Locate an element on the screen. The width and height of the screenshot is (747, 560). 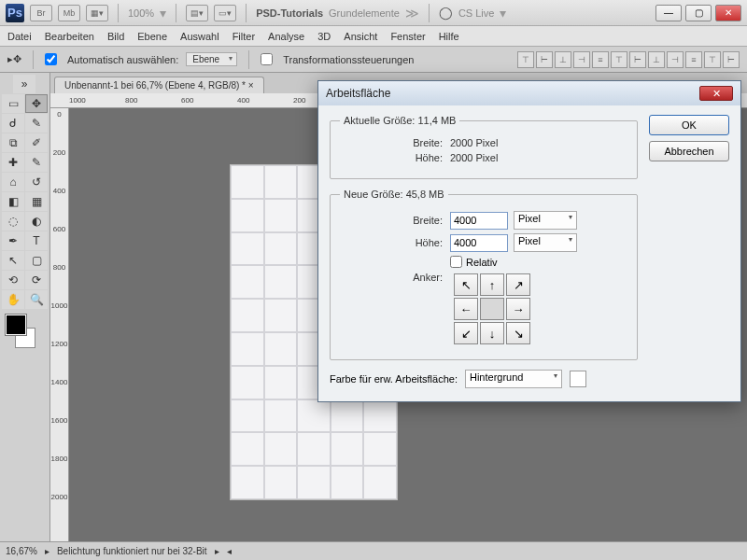
ok-button: OK is located at coordinates (689, 125).